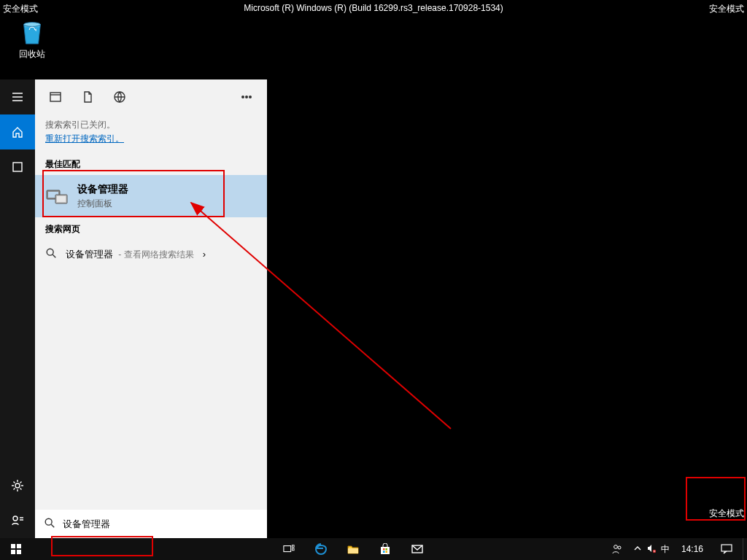 The height and width of the screenshot is (560, 747). I want to click on taskbar-explorer, so click(353, 549).